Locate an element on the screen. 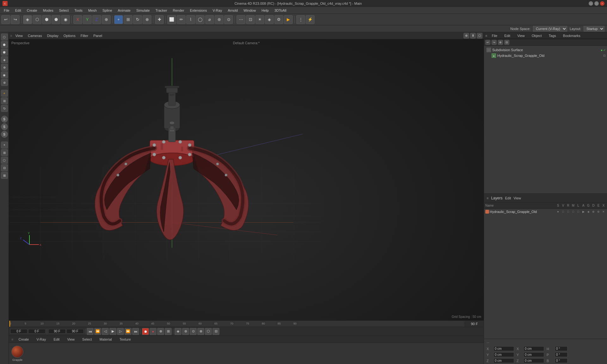 The image size is (607, 364). mat-menu-edit: Edit is located at coordinates (56, 339).